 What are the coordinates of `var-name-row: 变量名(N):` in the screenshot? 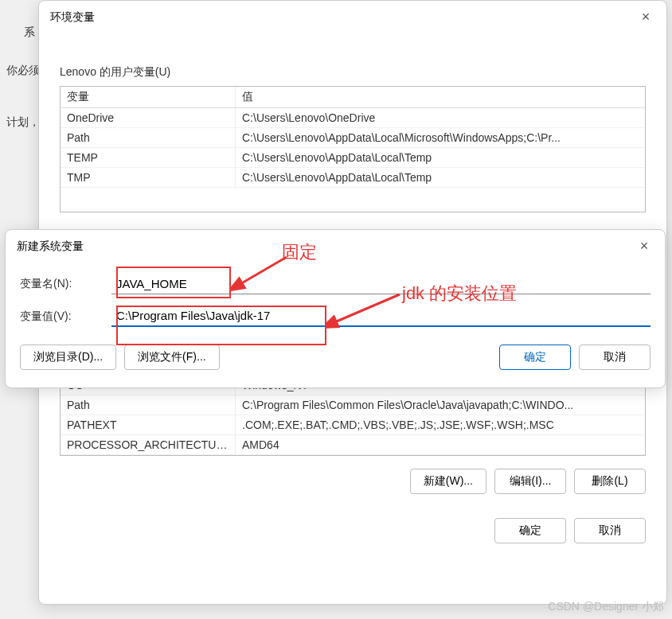 It's located at (335, 284).